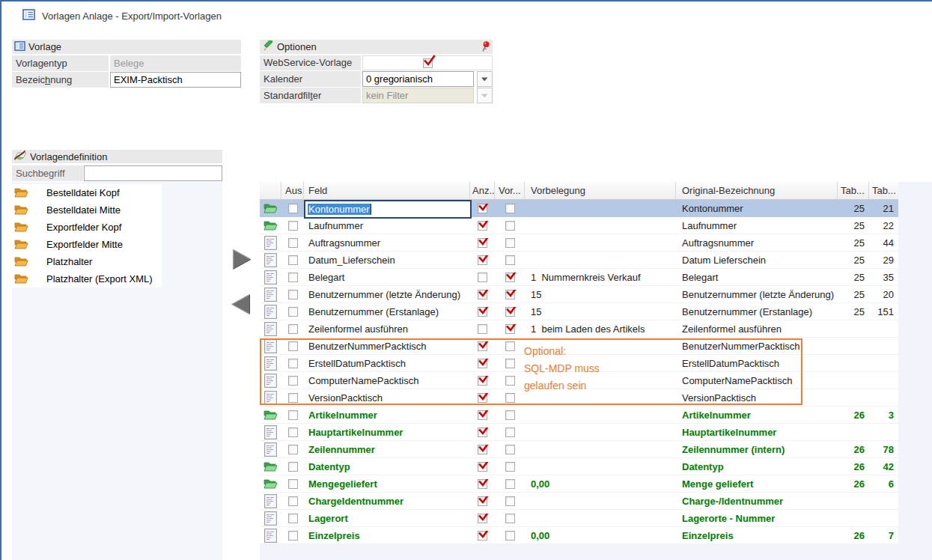 The width and height of the screenshot is (932, 560). I want to click on suchbegriff-input, so click(153, 174).